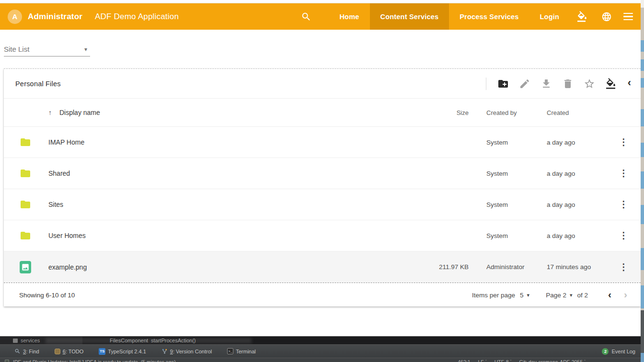  Describe the element at coordinates (7, 361) in the screenshot. I see `notification-checkbox-icon` at that location.